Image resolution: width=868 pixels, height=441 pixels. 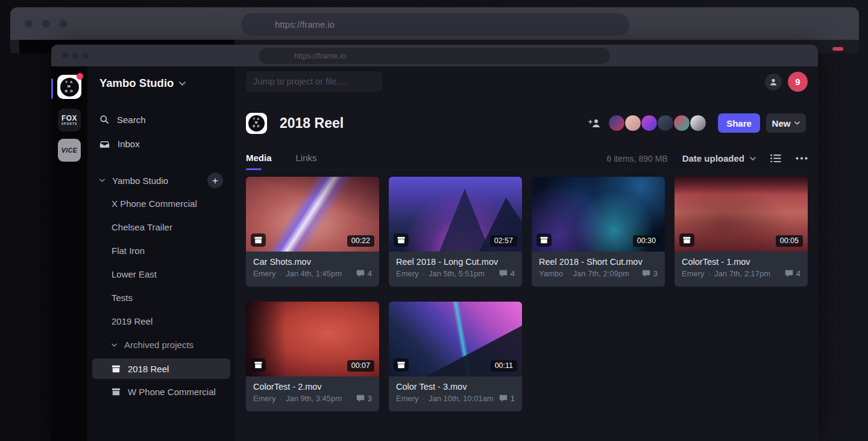 What do you see at coordinates (457, 274) in the screenshot?
I see `upload-date: Jan 5th, 5:51pm` at bounding box center [457, 274].